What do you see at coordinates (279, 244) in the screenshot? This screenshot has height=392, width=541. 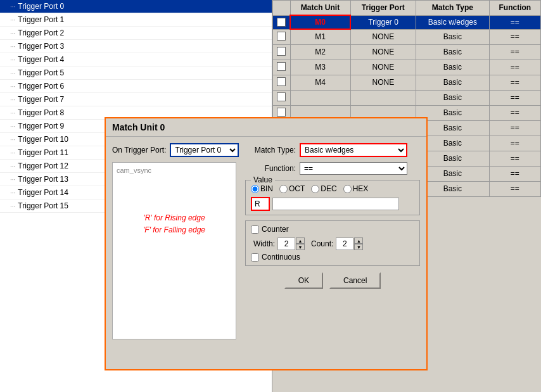 I see `width-field: Width: ▲ ▼` at bounding box center [279, 244].